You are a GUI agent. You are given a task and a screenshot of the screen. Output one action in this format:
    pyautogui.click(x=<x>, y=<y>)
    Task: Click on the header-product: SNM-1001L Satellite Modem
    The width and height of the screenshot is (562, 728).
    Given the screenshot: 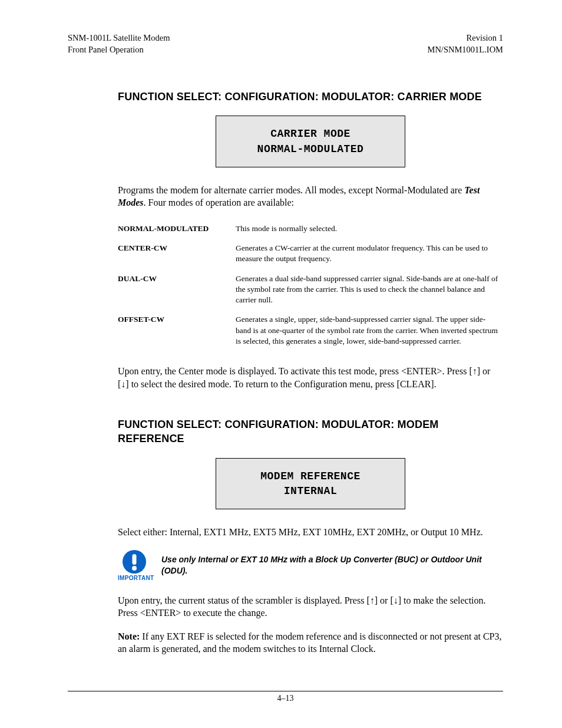 What is the action you would take?
    pyautogui.click(x=119, y=38)
    